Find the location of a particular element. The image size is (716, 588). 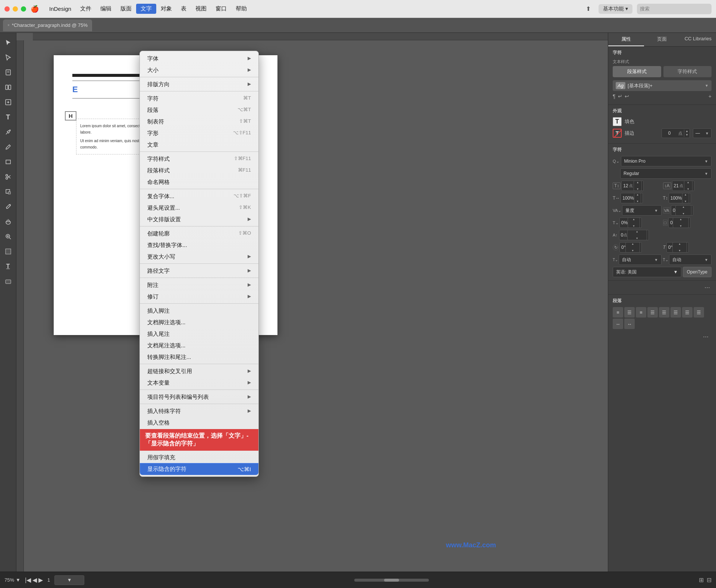

first-page-button: |◀ is located at coordinates (28, 580).